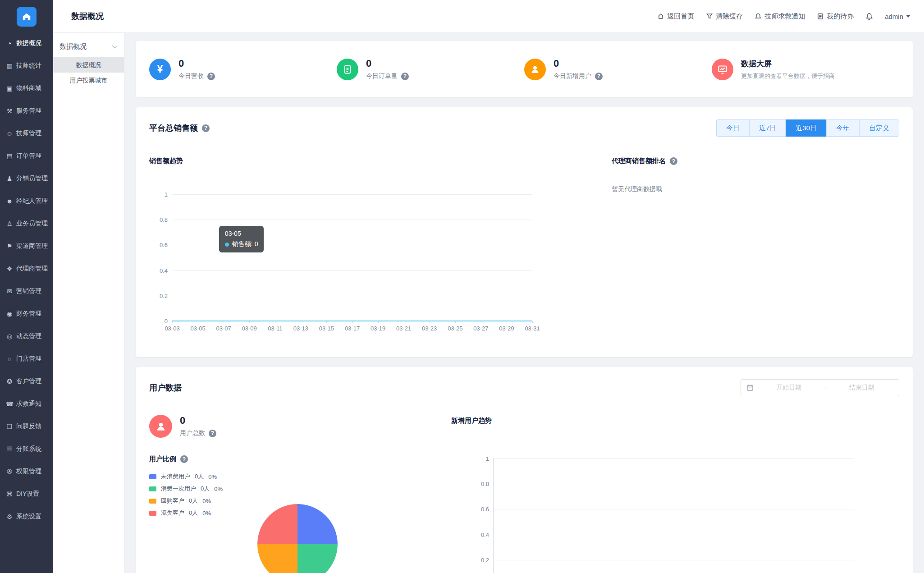  Describe the element at coordinates (27, 472) in the screenshot. I see `sidebar-item-permission-mgmt: ✇权限管理` at that location.